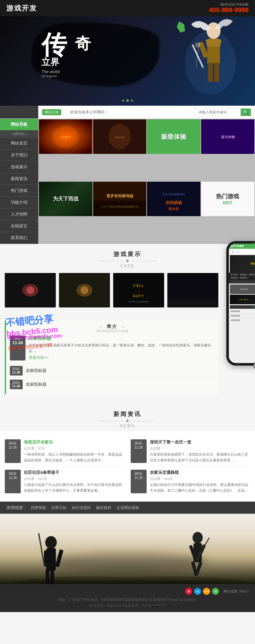 Image resolution: width=255 pixels, height=644 pixels. I want to click on showcase-thumb-cod: CALL of DUTY ADVANCED WARFARE, so click(139, 290).